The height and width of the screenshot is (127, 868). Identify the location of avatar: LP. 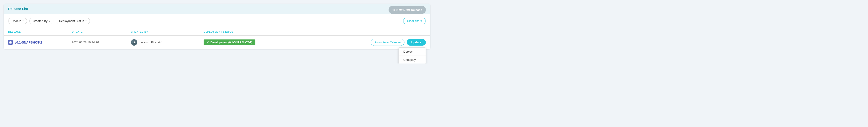
(134, 42).